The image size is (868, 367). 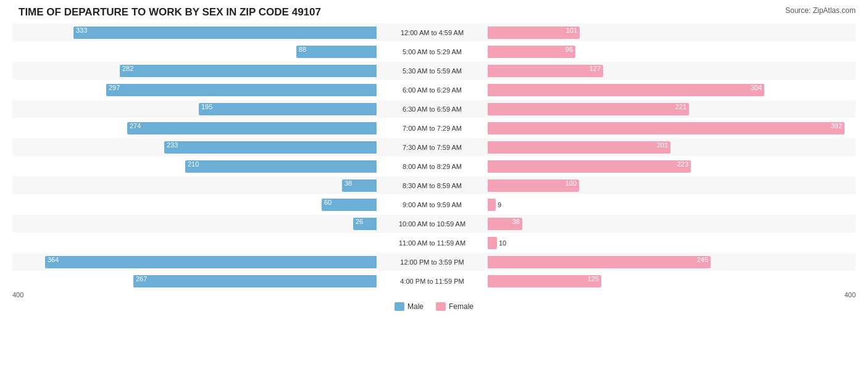 I want to click on female-bar: 127, so click(x=546, y=71).